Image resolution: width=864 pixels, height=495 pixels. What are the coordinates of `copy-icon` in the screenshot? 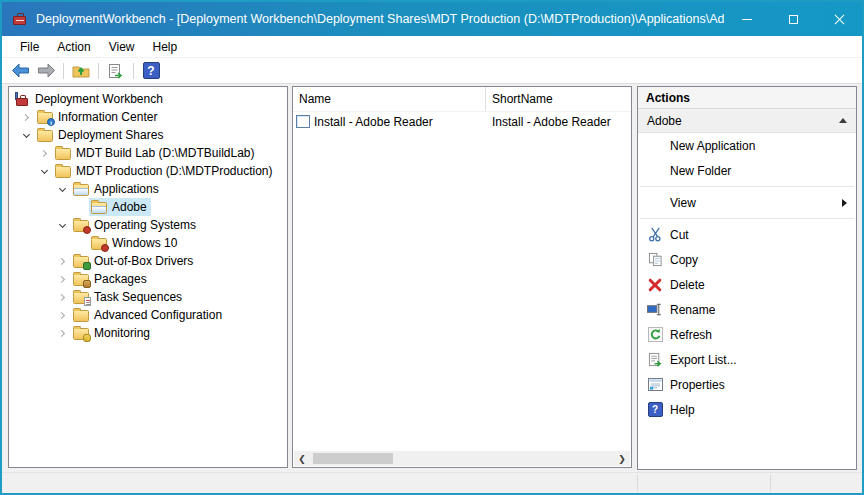 It's located at (656, 260).